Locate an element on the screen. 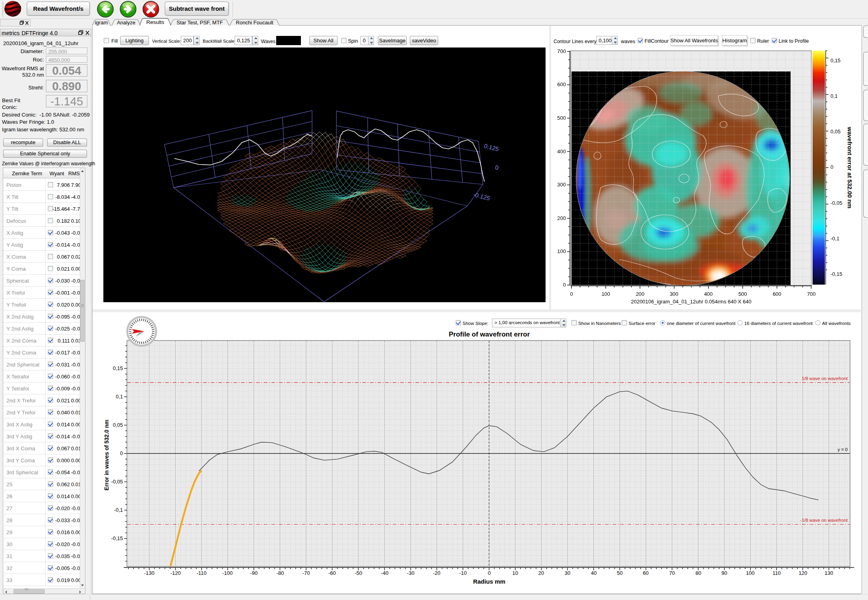 This screenshot has height=600, width=868. svg-text: wavefront error at 532.00 nm is located at coordinates (850, 168).